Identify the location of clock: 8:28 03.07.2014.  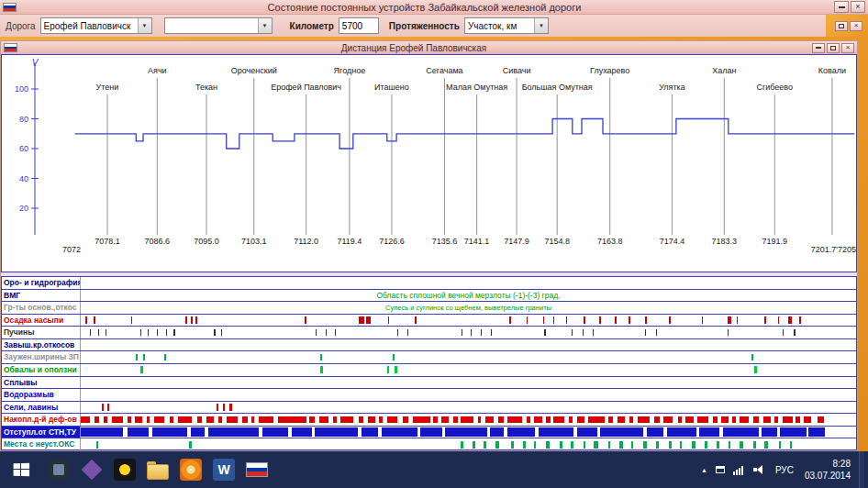
(828, 470).